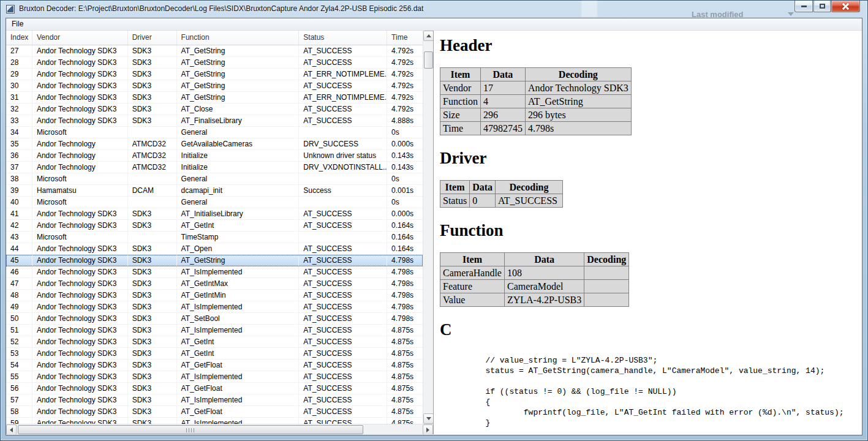 This screenshot has width=868, height=441. Describe the element at coordinates (20, 249) in the screenshot. I see `cell-index: 44` at that location.